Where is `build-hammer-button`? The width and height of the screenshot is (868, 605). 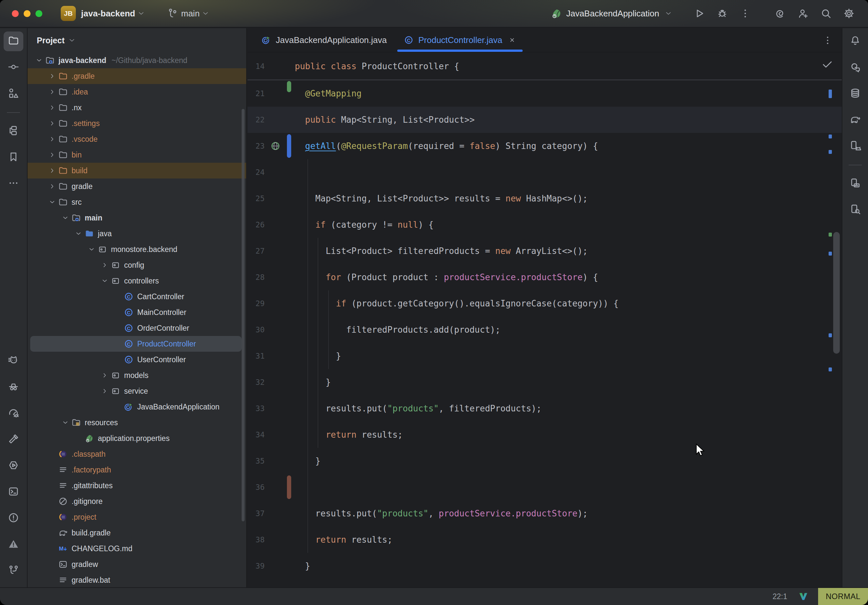
build-hammer-button is located at coordinates (14, 439).